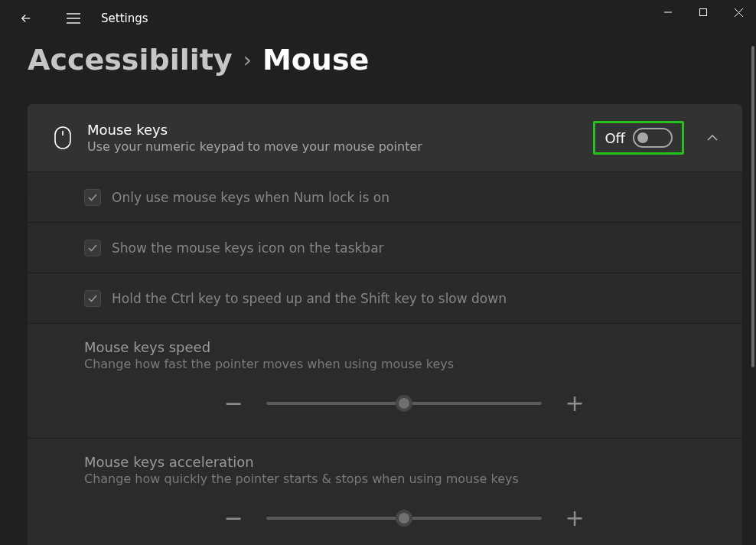 This screenshot has width=756, height=545. Describe the element at coordinates (658, 138) in the screenshot. I see `mouse-keys-toggle-area: Off` at that location.